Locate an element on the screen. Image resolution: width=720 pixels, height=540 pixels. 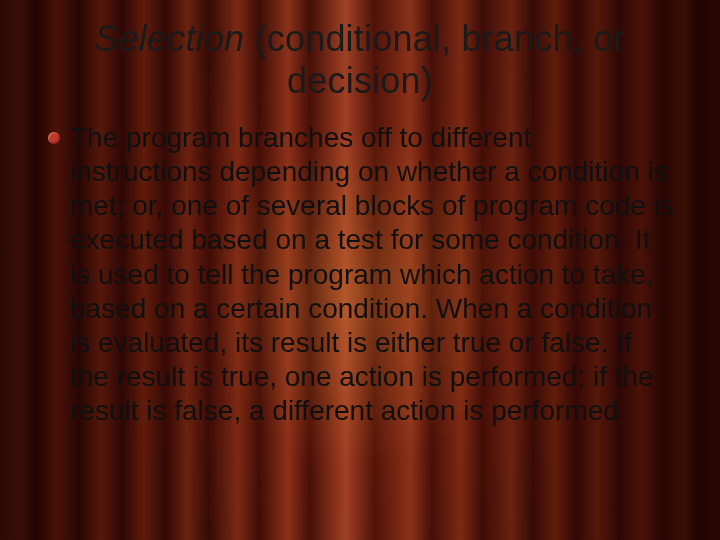
bullet-icon is located at coordinates (54, 138).